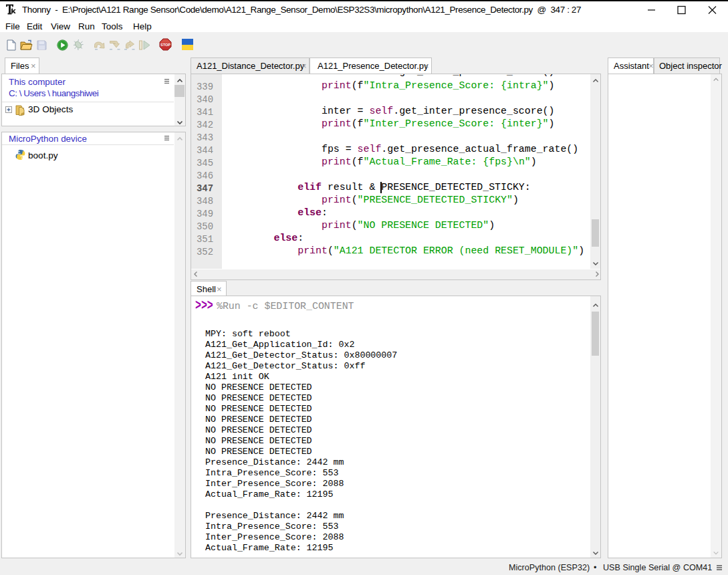 This screenshot has width=728, height=575. I want to click on svg-text: STOP, so click(166, 45).